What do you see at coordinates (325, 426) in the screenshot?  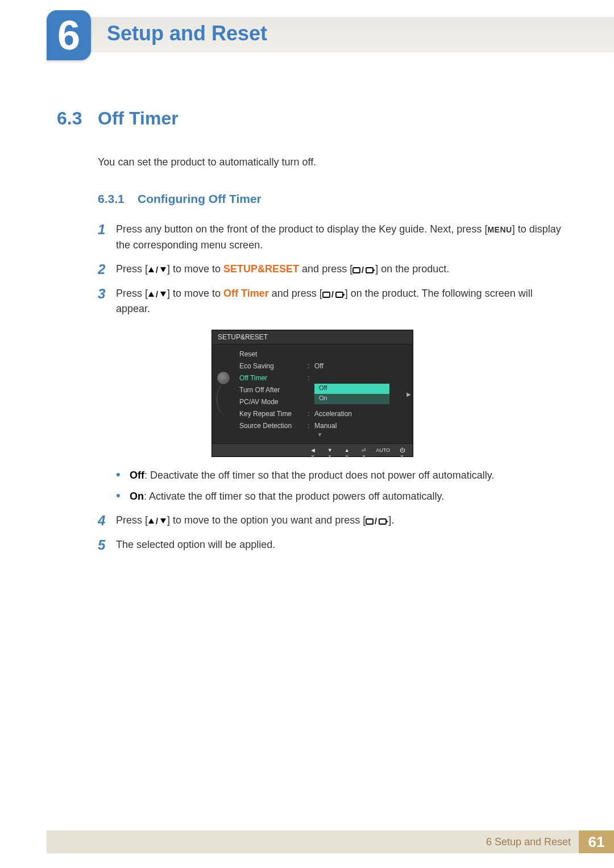 I see `osd-value: Manual` at bounding box center [325, 426].